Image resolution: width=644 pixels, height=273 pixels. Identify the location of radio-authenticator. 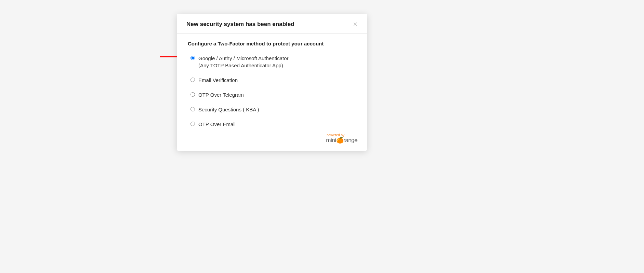
(193, 58).